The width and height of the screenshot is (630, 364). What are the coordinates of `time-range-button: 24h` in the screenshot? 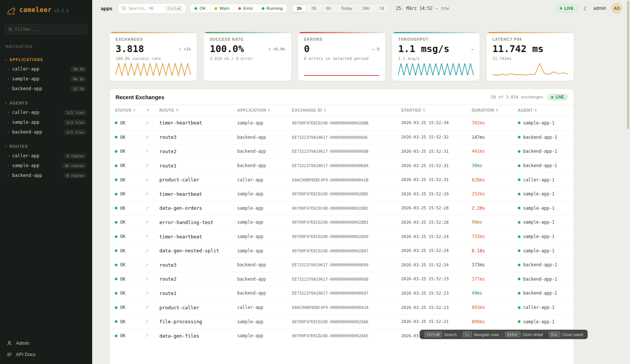 It's located at (366, 8).